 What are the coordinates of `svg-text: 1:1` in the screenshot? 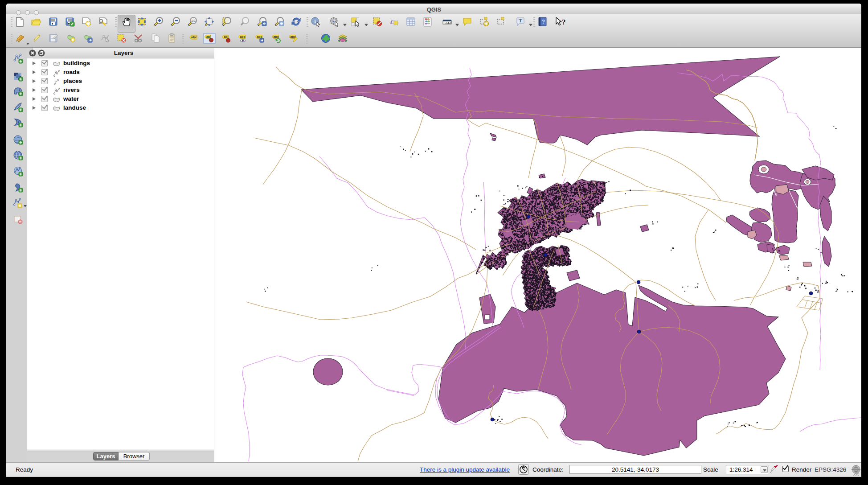 It's located at (193, 21).